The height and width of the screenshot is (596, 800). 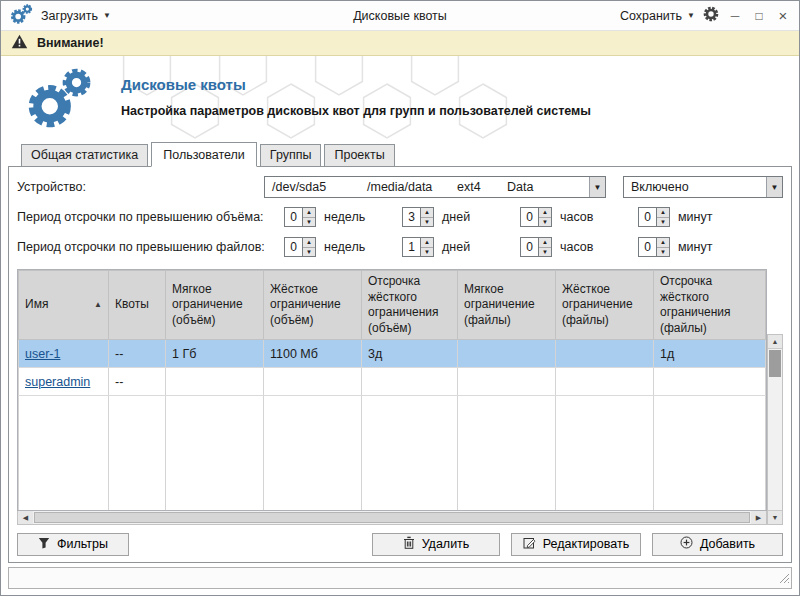 I want to click on device-name: Data, so click(x=520, y=187).